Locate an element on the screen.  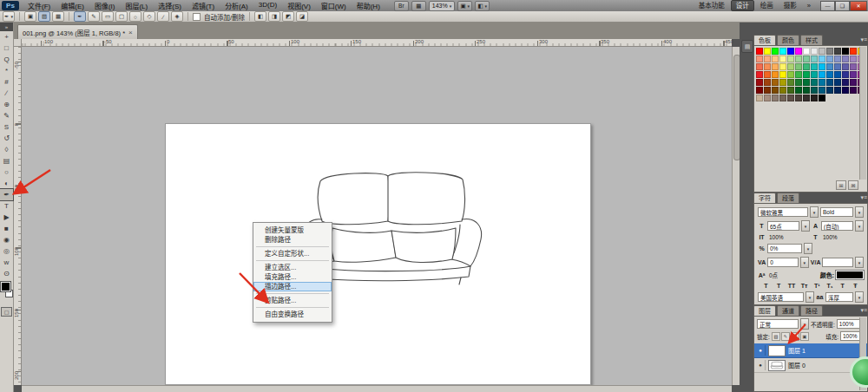
lock-transparency-icon: ▨ is located at coordinates (776, 336).